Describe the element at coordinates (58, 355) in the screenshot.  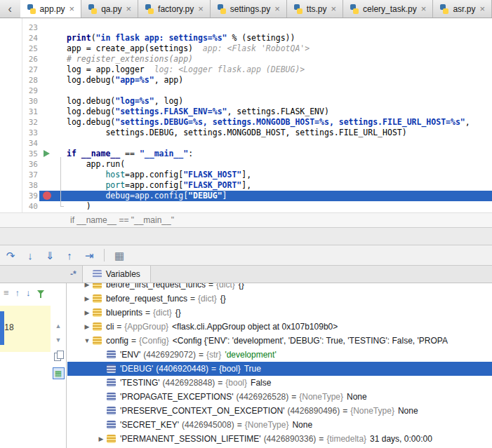
I see `copy-icon` at that location.